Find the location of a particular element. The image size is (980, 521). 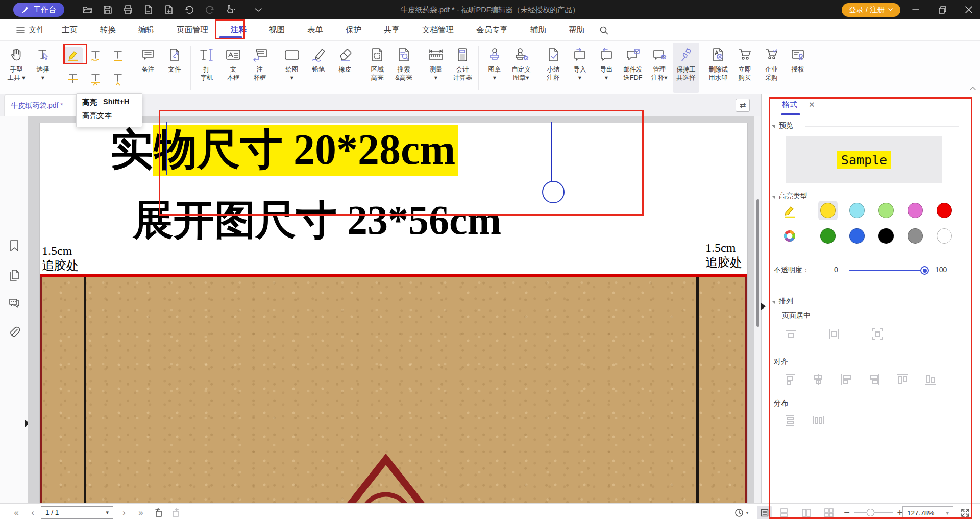

custom-stamp-button: 自定义 图章▾ is located at coordinates (521, 68).